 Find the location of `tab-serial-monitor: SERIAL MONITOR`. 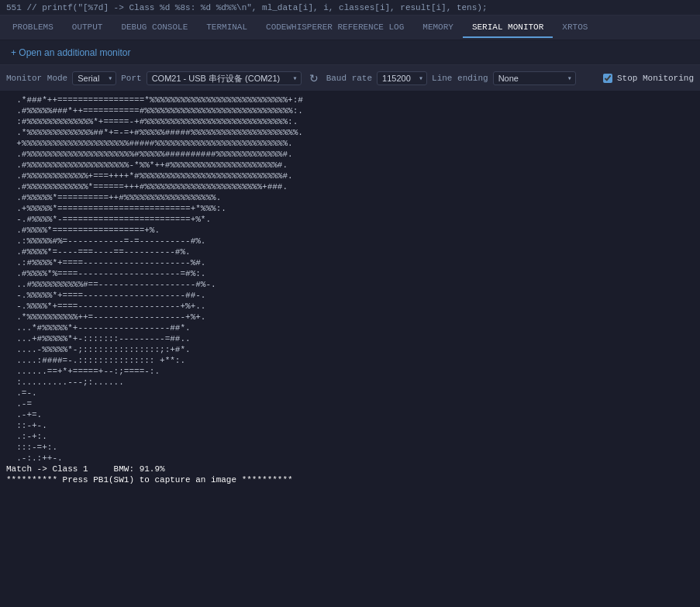

tab-serial-monitor: SERIAL MONITOR is located at coordinates (508, 28).